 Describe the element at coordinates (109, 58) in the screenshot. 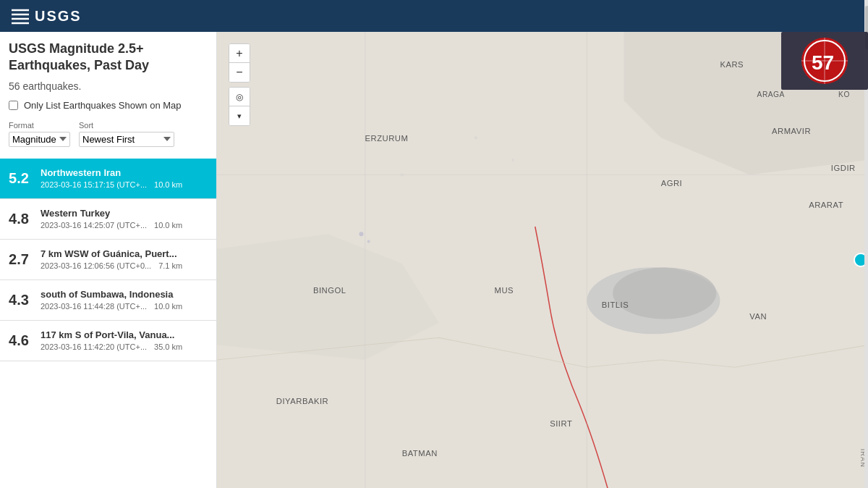

I see `page-title: USGS Magnitude 2.5+ Earthquakes, Past Da…` at that location.